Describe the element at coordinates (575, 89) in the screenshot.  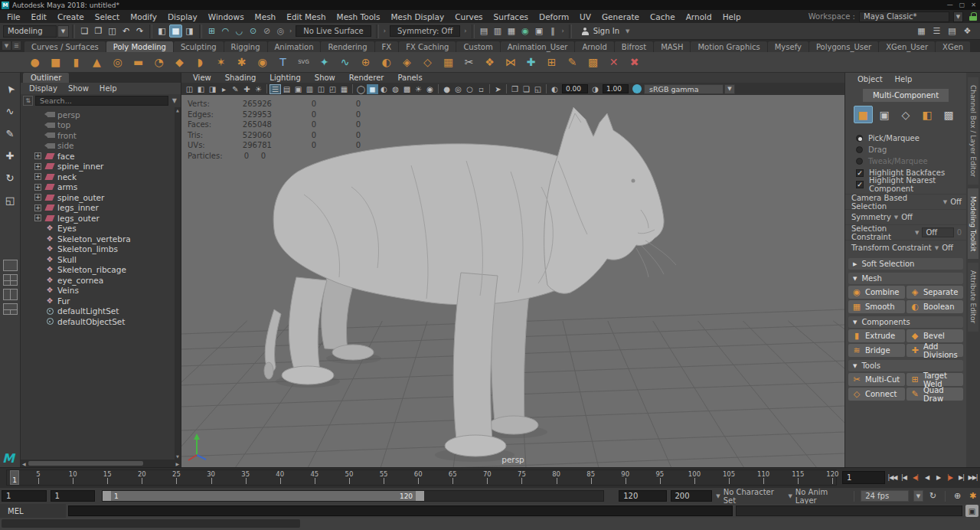
I see `exposure-field: 0.00` at that location.